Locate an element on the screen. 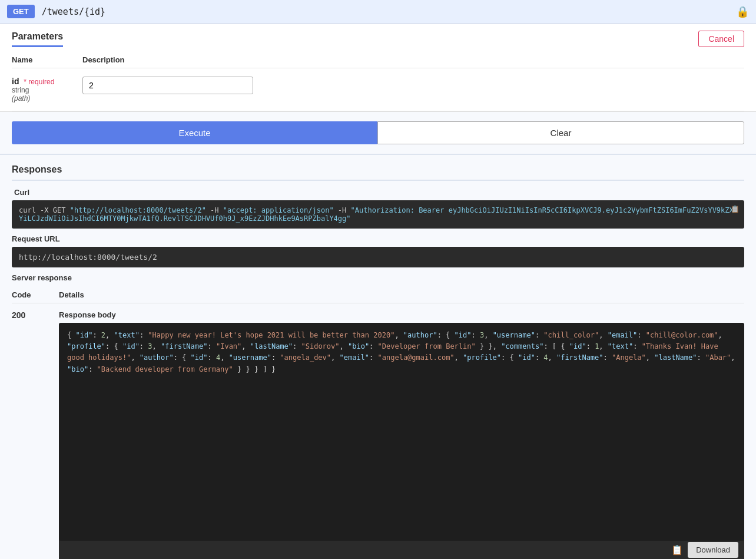 This screenshot has height=559, width=756. param-name-id: id * required is located at coordinates (47, 81).